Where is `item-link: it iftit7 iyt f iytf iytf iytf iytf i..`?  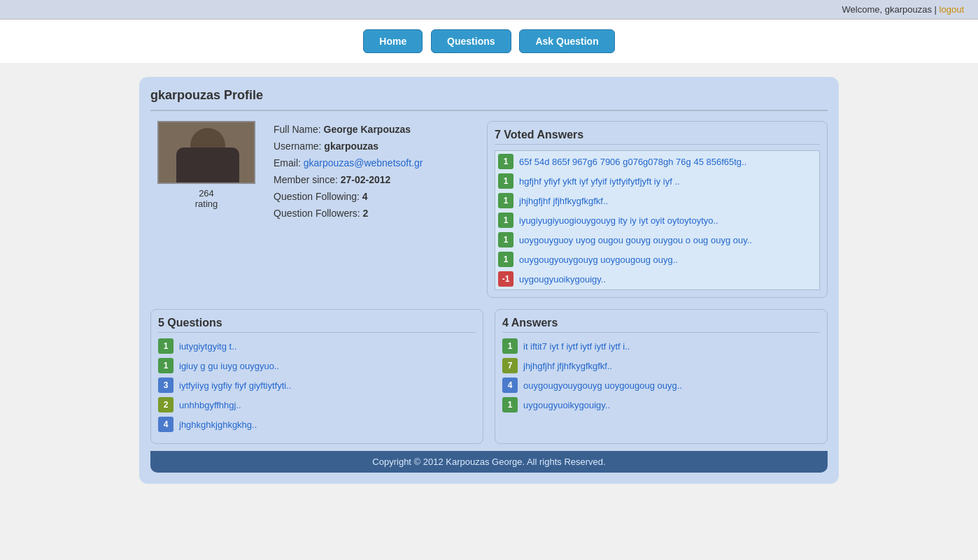 item-link: it iftit7 iyt f iytf iytf iytf iytf i.. is located at coordinates (576, 347).